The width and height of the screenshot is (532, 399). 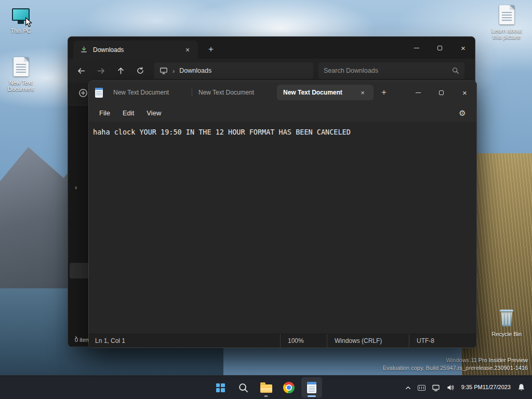 I want to click on recycle-bin-icon, so click(x=507, y=318).